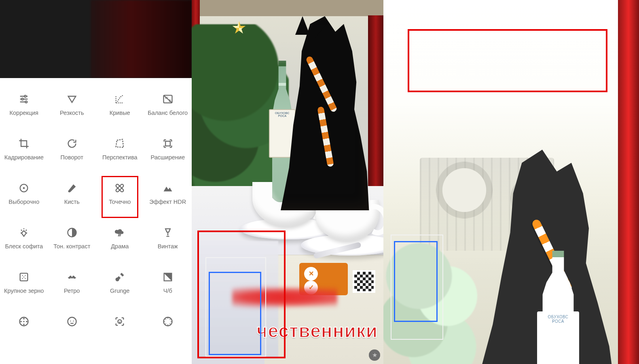 This screenshot has height=364, width=639. Describe the element at coordinates (167, 98) in the screenshot. I see `svg-text: W` at that location.